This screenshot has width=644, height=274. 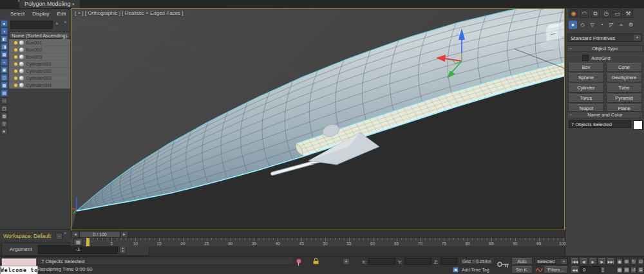 I want to click on primitive-category-dropdown: Standard Primitives ▼, so click(x=605, y=37).